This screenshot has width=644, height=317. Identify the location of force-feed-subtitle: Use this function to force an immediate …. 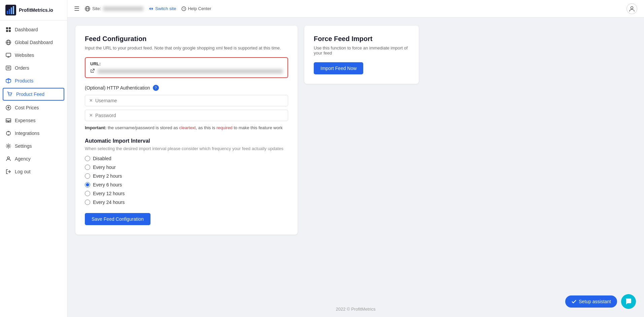
(362, 50).